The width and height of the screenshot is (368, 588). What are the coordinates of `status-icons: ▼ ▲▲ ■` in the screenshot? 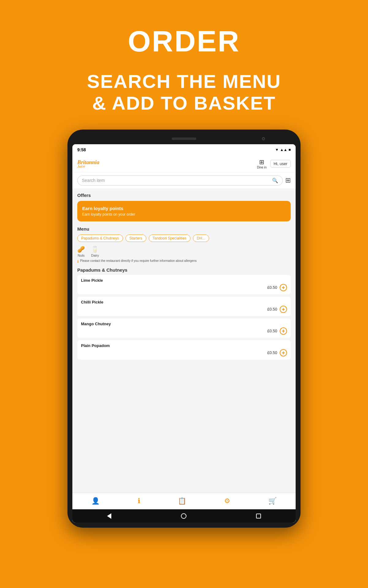 It's located at (283, 150).